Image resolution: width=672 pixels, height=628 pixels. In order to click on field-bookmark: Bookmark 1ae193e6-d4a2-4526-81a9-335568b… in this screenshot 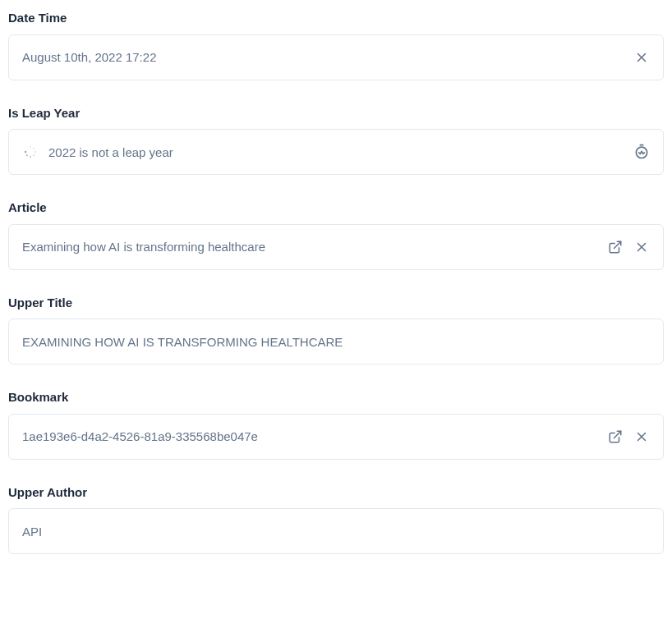, I will do `click(336, 424)`.